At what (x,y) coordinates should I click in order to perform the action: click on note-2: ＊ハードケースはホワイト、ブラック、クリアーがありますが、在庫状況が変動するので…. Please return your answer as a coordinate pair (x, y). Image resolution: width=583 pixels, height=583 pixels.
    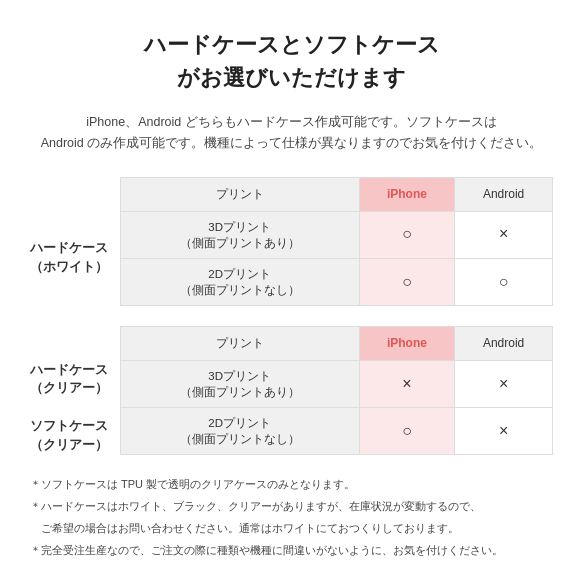
    Looking at the image, I should click on (292, 507).